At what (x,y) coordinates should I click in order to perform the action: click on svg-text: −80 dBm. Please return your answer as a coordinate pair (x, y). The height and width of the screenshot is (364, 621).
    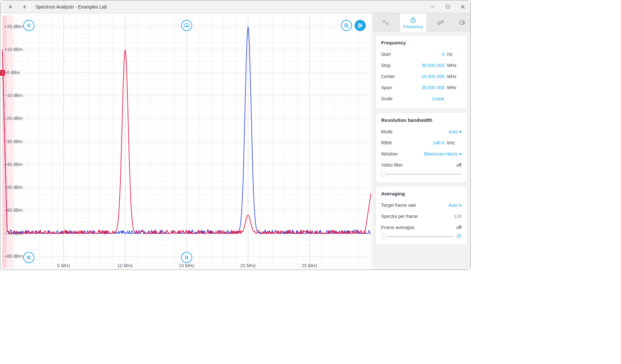
    Looking at the image, I should click on (13, 256).